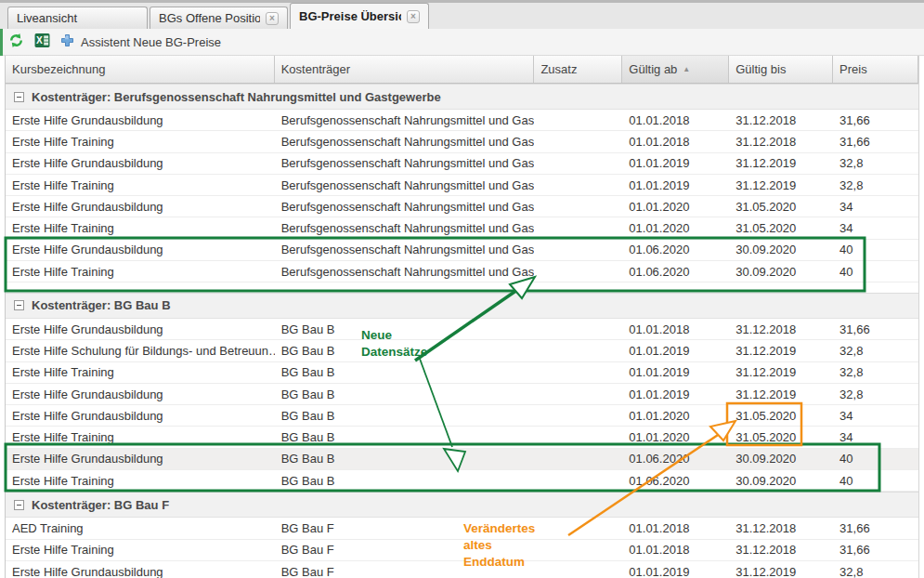 Image resolution: width=924 pixels, height=578 pixels. Describe the element at coordinates (39, 41) in the screenshot. I see `svg-text: X` at that location.